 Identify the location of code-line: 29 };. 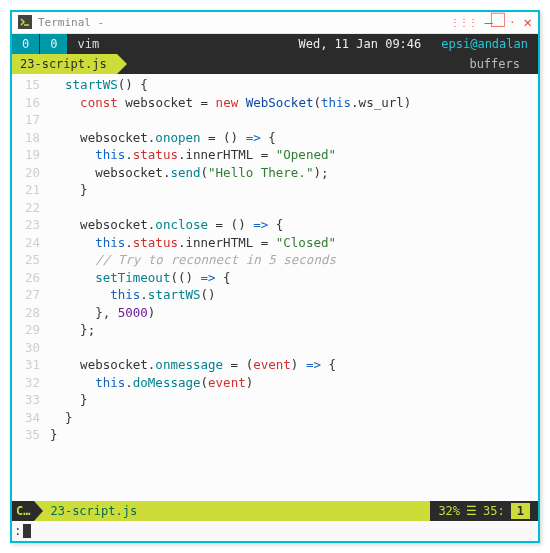
(275, 330).